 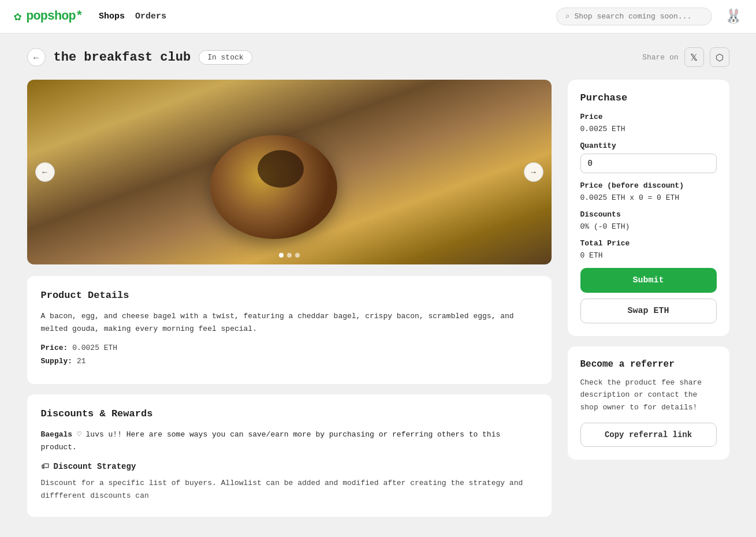 What do you see at coordinates (225, 58) in the screenshot?
I see `stock-badge: In stock` at bounding box center [225, 58].